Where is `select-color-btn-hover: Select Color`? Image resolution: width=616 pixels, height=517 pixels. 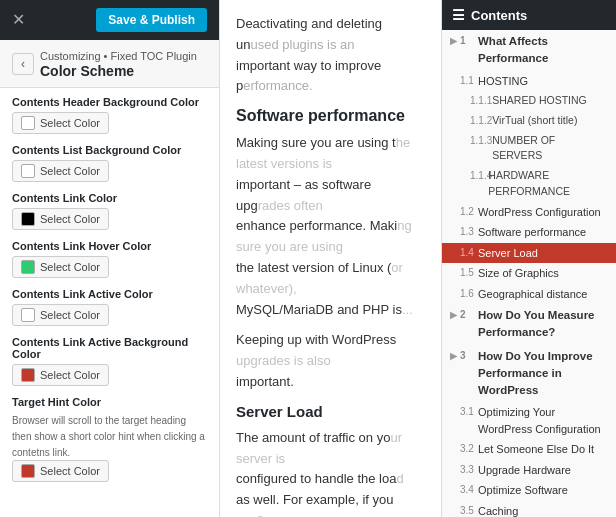 select-color-btn-hover: Select Color is located at coordinates (60, 267).